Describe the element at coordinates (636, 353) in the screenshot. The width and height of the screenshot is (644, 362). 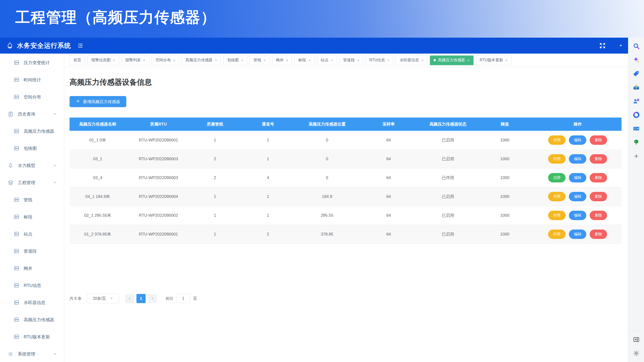
I see `settings-icon` at that location.